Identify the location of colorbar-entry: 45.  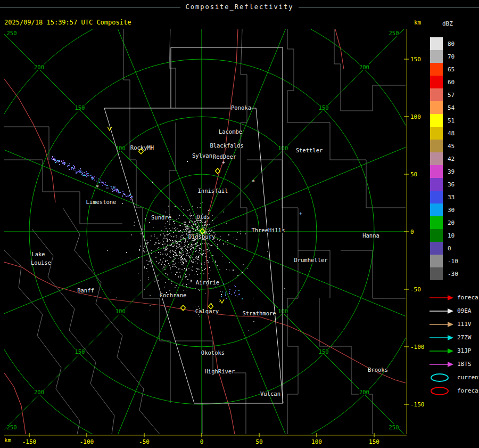
(444, 146).